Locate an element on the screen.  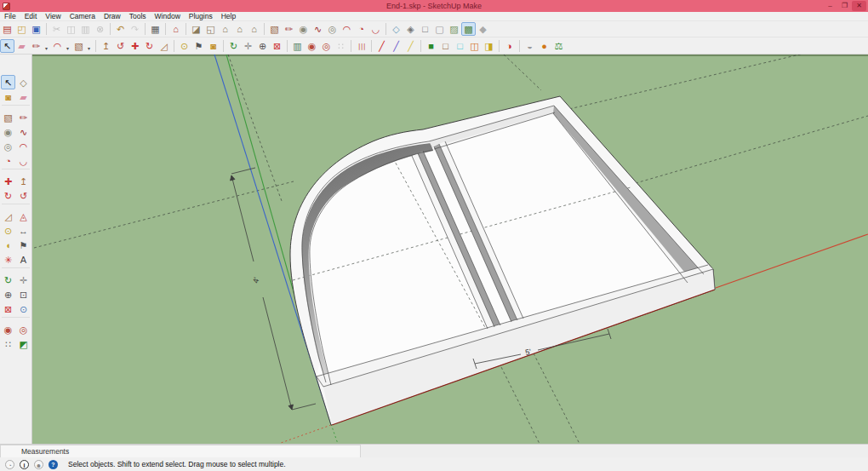
view-front-button: ⌂ is located at coordinates (225, 29).